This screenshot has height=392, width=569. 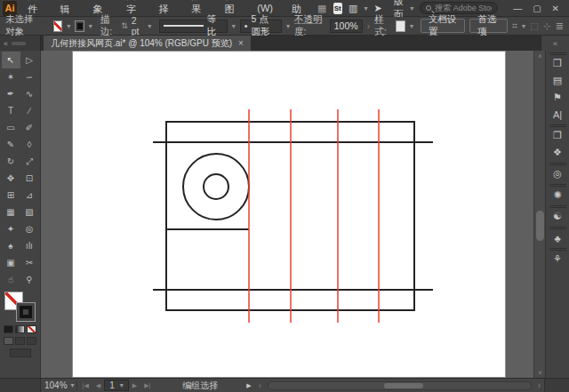 I want to click on horizontal-scrollbar, so click(x=400, y=386).